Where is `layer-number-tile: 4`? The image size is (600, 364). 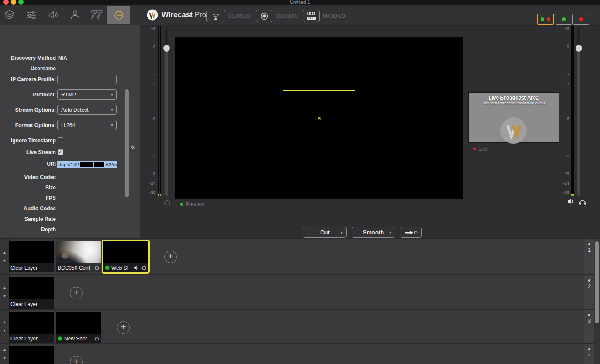 layer-number-tile: 4 is located at coordinates (589, 354).